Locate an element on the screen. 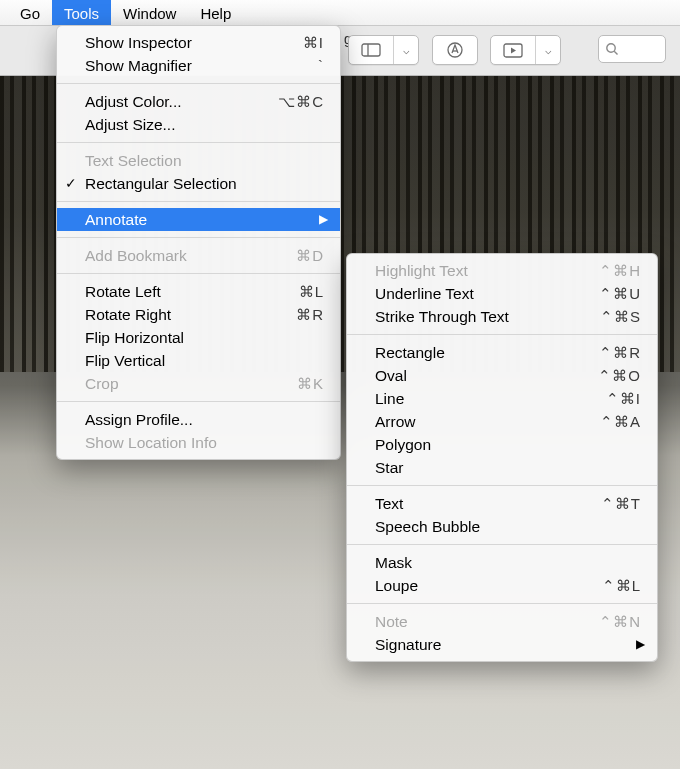 This screenshot has width=680, height=769. menu-item-label: Add Bookmark is located at coordinates (136, 256).